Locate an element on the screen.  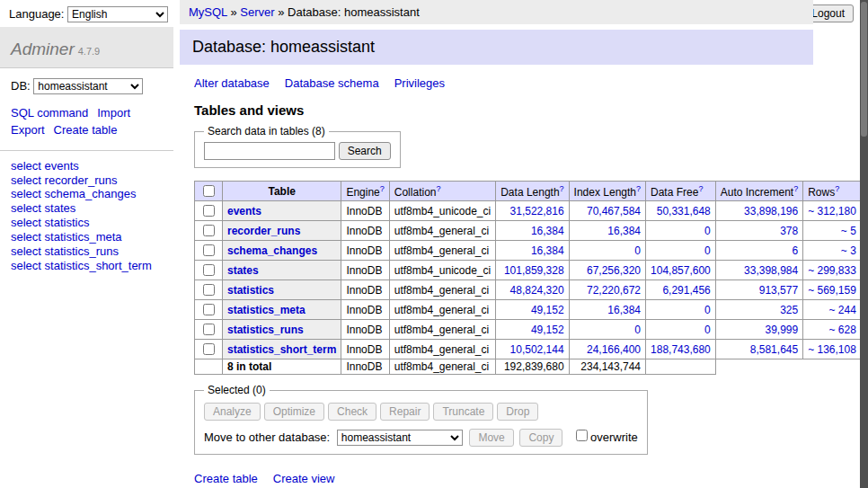
breadcrumb-link: Server is located at coordinates (257, 13).